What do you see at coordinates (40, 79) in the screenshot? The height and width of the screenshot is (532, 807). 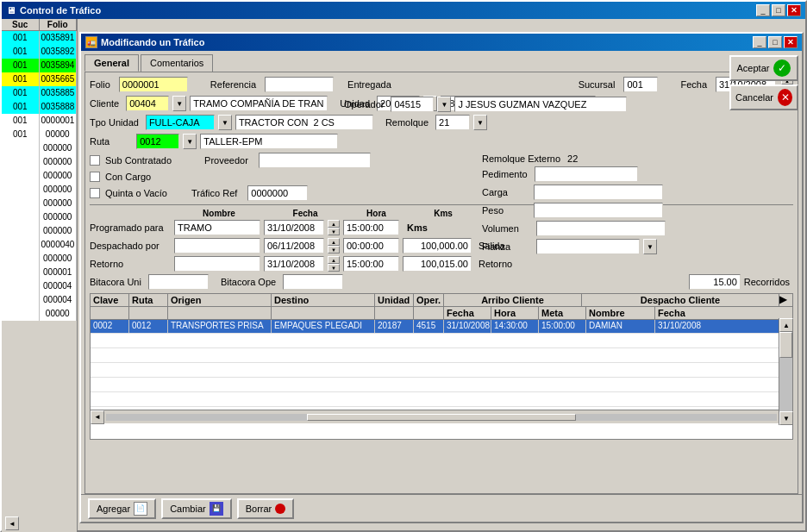 I see `list-item: 001 0035665` at bounding box center [40, 79].